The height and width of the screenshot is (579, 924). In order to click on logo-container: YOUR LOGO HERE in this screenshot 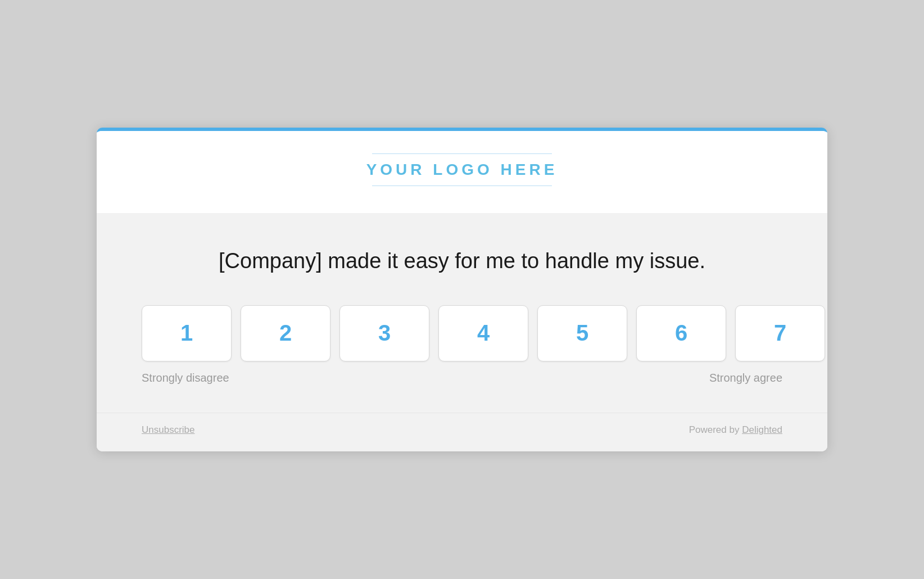, I will do `click(462, 173)`.